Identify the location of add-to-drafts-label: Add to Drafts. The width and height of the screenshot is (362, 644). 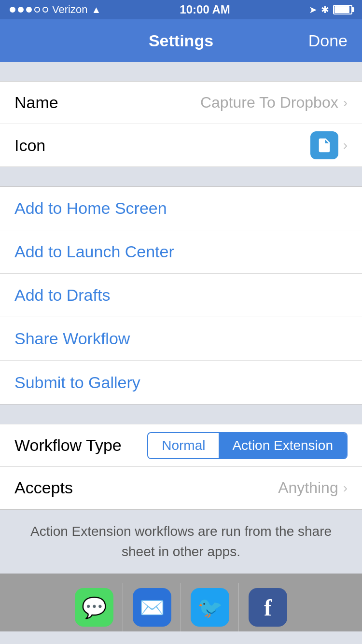
(62, 295).